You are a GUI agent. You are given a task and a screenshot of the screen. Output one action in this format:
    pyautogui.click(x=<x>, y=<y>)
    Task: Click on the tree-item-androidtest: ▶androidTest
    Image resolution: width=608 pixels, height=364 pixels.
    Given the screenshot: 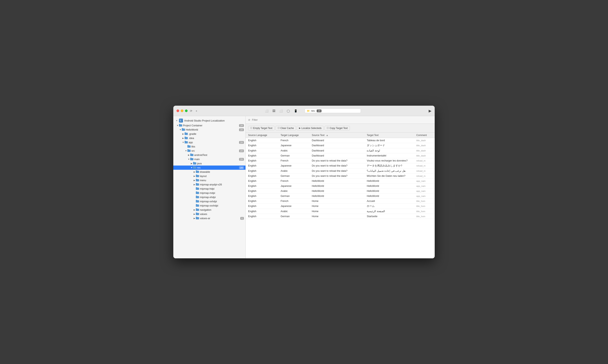 What is the action you would take?
    pyautogui.click(x=209, y=155)
    